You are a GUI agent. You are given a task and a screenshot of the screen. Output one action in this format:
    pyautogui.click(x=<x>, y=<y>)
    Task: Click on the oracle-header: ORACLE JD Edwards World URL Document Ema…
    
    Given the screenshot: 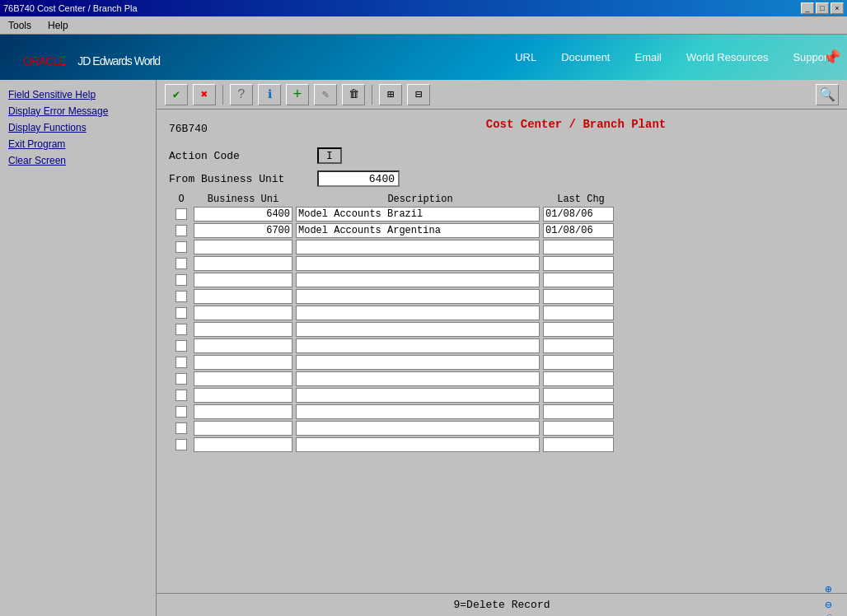 What is the action you would take?
    pyautogui.click(x=424, y=58)
    